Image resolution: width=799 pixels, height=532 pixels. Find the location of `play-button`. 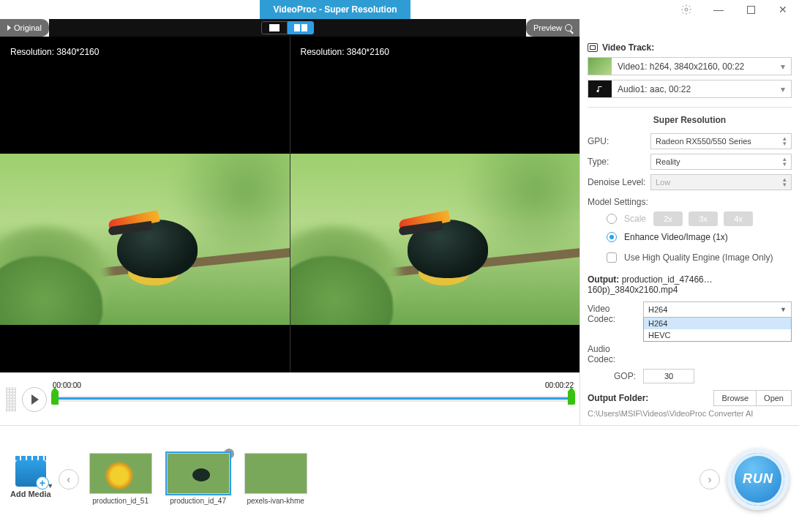

play-button is located at coordinates (34, 400).